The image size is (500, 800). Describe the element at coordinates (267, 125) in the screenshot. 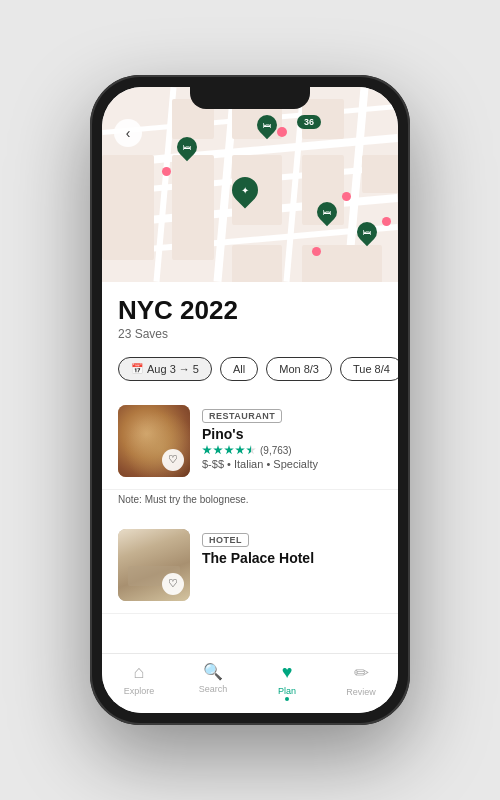

I see `map-pin-hotel-1: 🛏` at that location.